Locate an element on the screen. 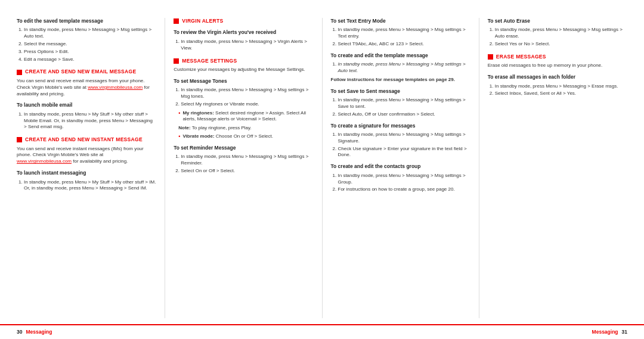 The height and width of the screenshot is (339, 644). col2-sec1-subheading: To review the Virgin Alerts you've recei… is located at coordinates (243, 32).